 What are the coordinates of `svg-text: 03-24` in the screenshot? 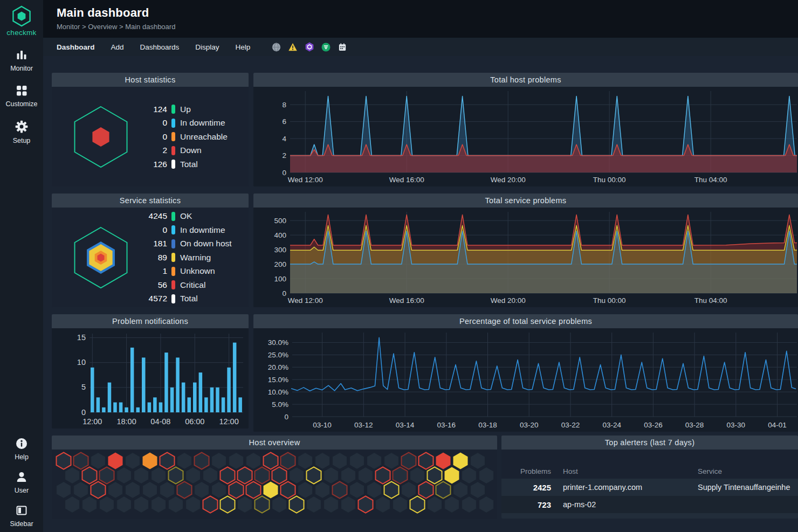 It's located at (611, 425).